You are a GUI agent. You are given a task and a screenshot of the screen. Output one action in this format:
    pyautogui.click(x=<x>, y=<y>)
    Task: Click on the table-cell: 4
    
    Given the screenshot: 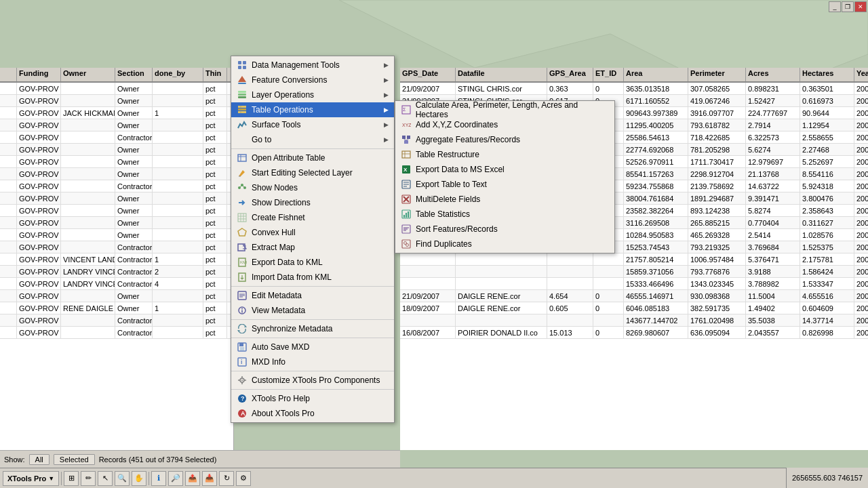 What is the action you would take?
    pyautogui.click(x=178, y=283)
    